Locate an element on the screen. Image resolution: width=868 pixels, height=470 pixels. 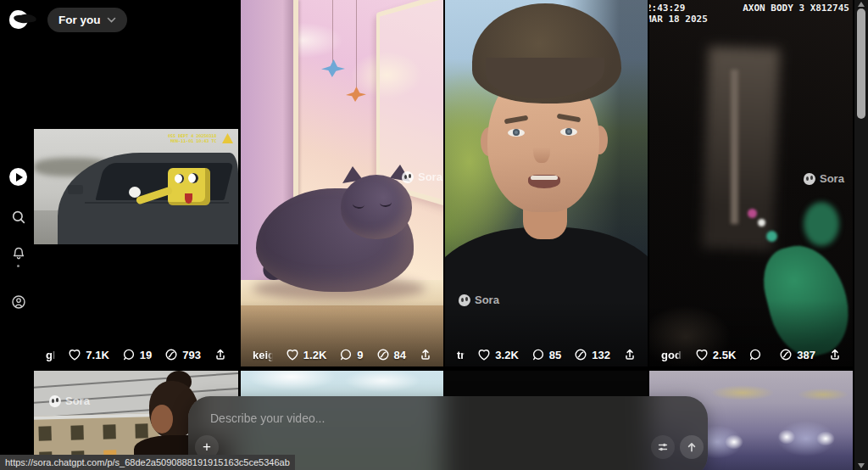
search-icon is located at coordinates (19, 217).